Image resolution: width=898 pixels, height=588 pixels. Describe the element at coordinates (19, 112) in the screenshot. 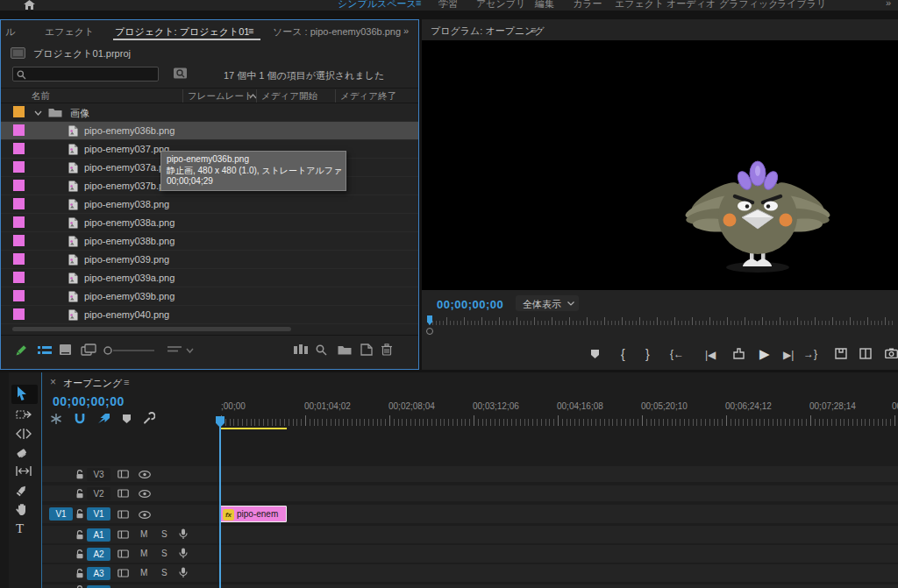

I see `label-chip-orange` at that location.